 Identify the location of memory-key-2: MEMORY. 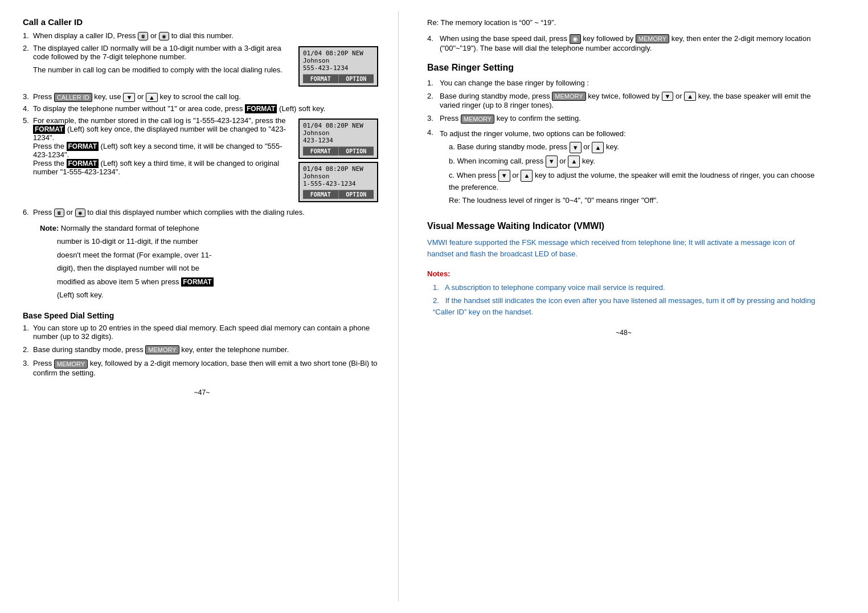
(162, 350).